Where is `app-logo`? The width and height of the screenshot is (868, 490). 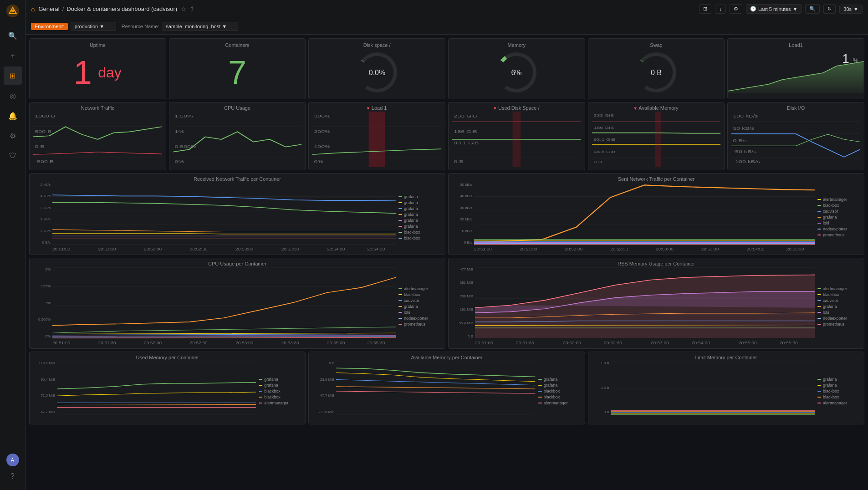
app-logo is located at coordinates (13, 11).